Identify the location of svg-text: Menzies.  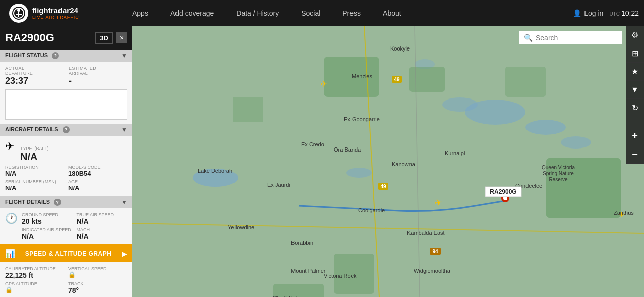
(362, 76).